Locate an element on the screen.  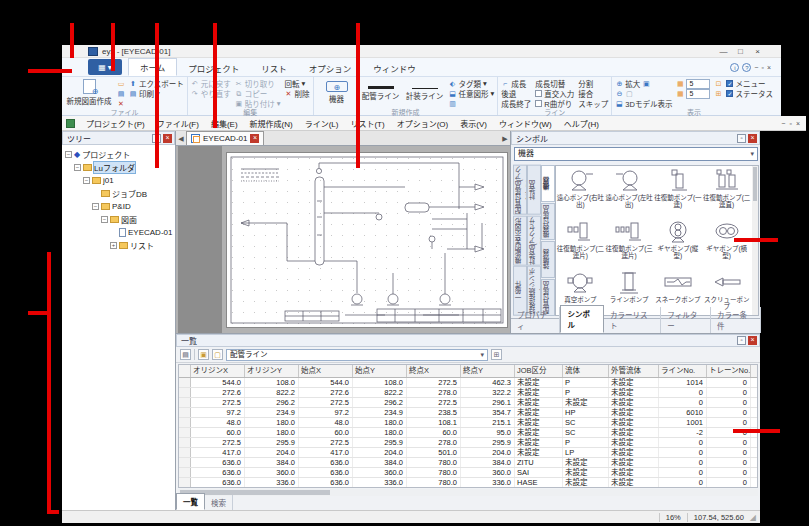
side-tab: 計装品(アクセサリ) is located at coordinates (534, 241).